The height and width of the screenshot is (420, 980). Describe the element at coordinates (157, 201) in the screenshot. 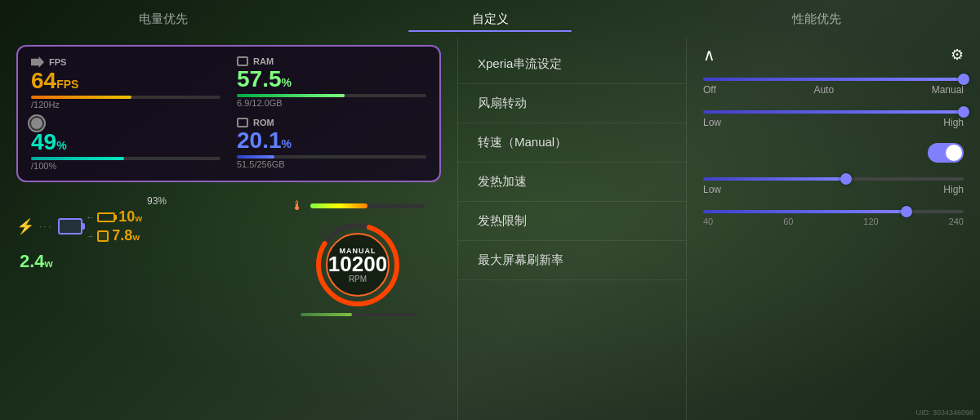

I see `battery-percent-label: 93%` at that location.